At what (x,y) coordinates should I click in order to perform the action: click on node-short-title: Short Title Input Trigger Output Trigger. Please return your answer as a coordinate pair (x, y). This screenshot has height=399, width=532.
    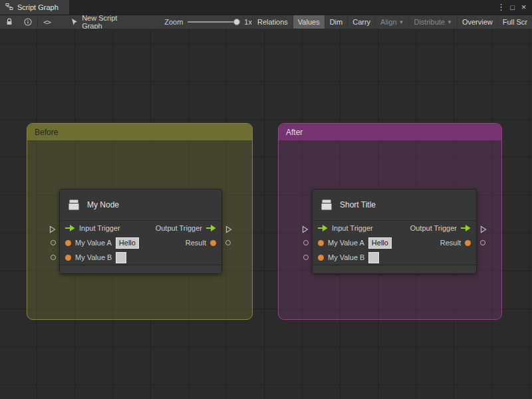
    Looking at the image, I should click on (394, 231).